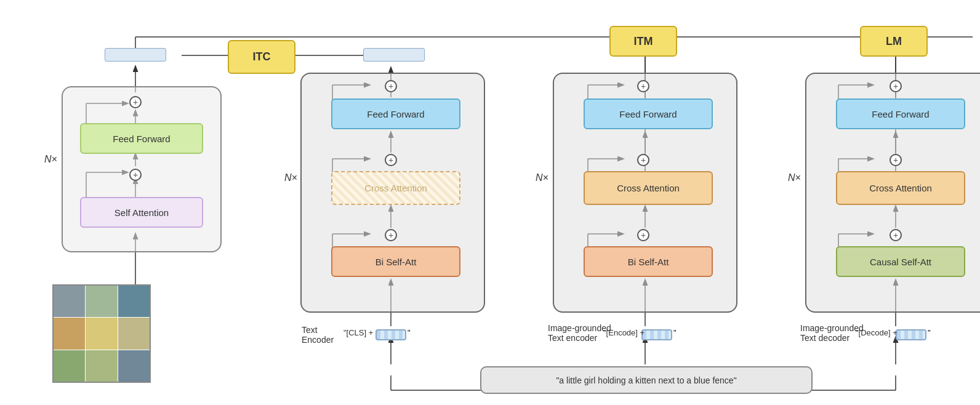 The image size is (980, 405). What do you see at coordinates (396, 262) in the screenshot?
I see `bi-self-att-1: Bi Self-Att` at bounding box center [396, 262].